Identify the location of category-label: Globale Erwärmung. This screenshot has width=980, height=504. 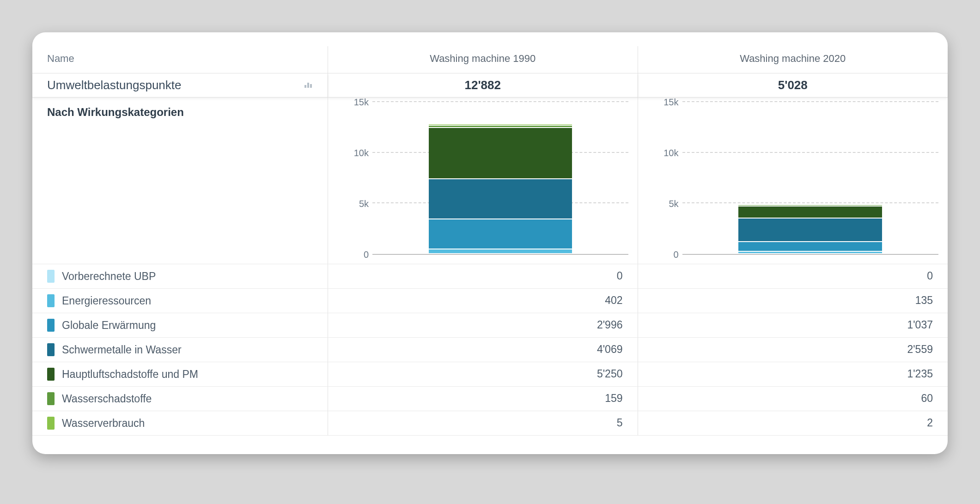
(109, 325).